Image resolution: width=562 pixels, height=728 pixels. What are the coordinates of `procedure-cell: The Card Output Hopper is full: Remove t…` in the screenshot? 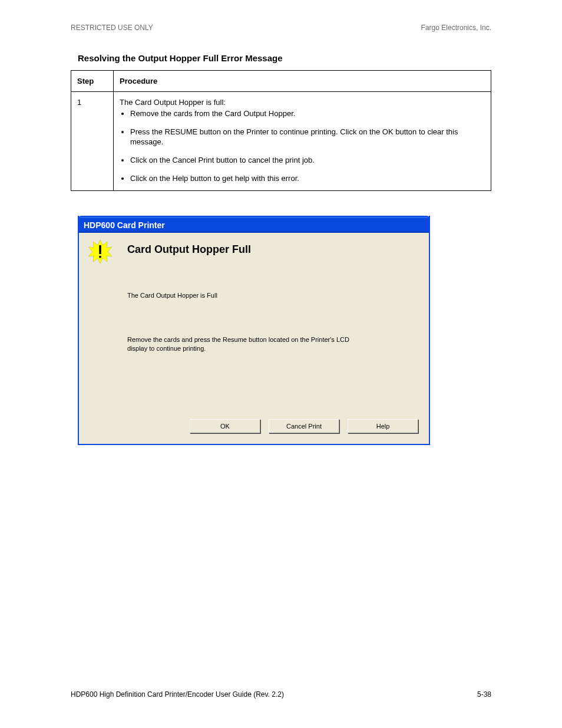 It's located at (303, 141).